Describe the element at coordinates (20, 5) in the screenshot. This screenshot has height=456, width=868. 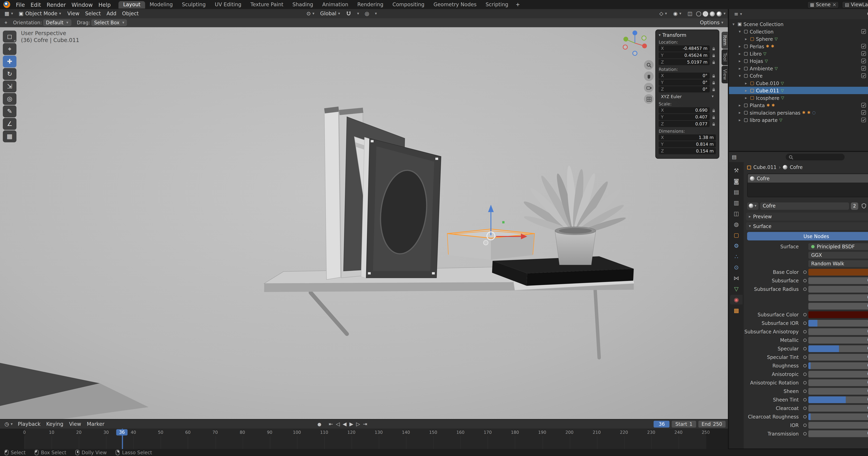
I see `menu-file: File` at that location.